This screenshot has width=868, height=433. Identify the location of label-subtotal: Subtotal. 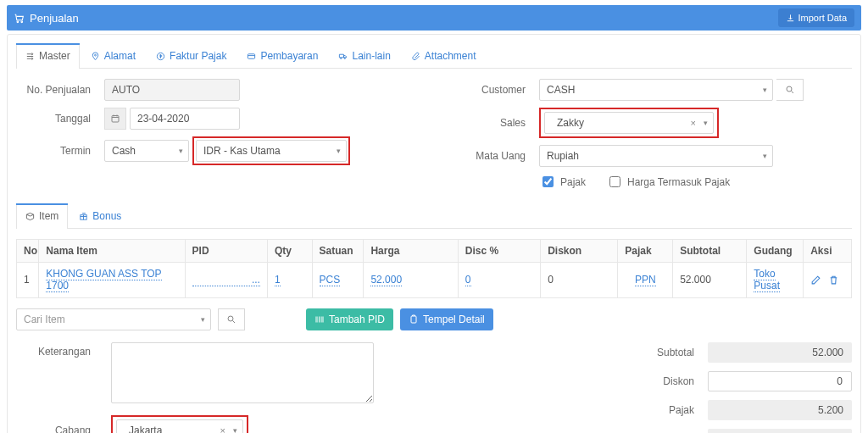
(670, 353).